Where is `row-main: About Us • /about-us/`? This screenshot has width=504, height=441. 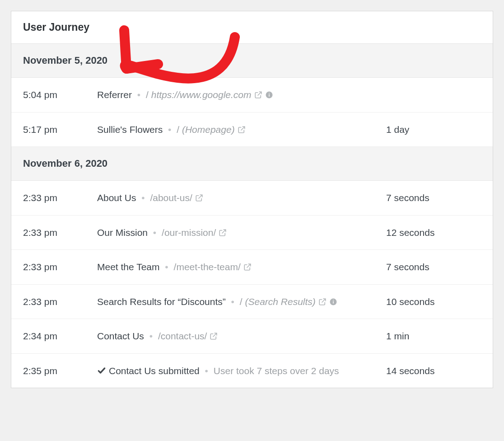 row-main: About Us • /about-us/ is located at coordinates (242, 198).